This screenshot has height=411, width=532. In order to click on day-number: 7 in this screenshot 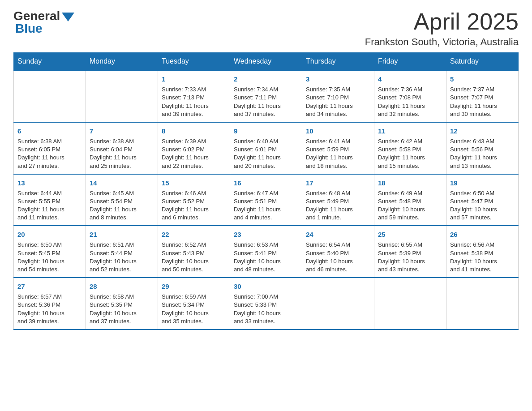, I will do `click(122, 131)`.